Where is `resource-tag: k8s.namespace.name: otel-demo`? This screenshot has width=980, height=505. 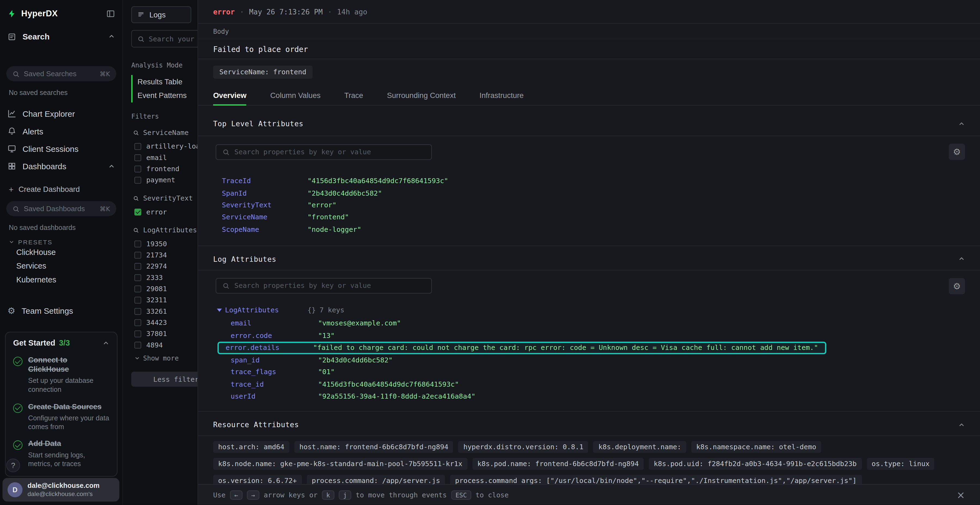 resource-tag: k8s.namespace.name: otel-demo is located at coordinates (756, 447).